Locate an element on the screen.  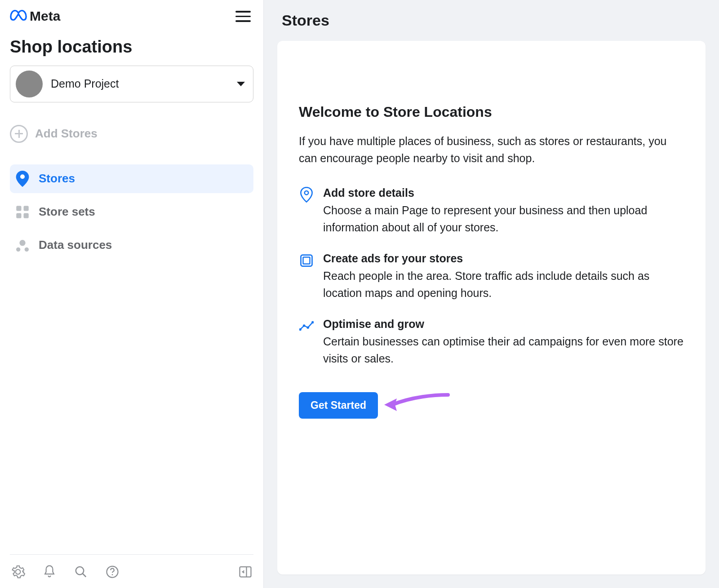
feature-desc: Certain businesses can optimise their ad… is located at coordinates (503, 350).